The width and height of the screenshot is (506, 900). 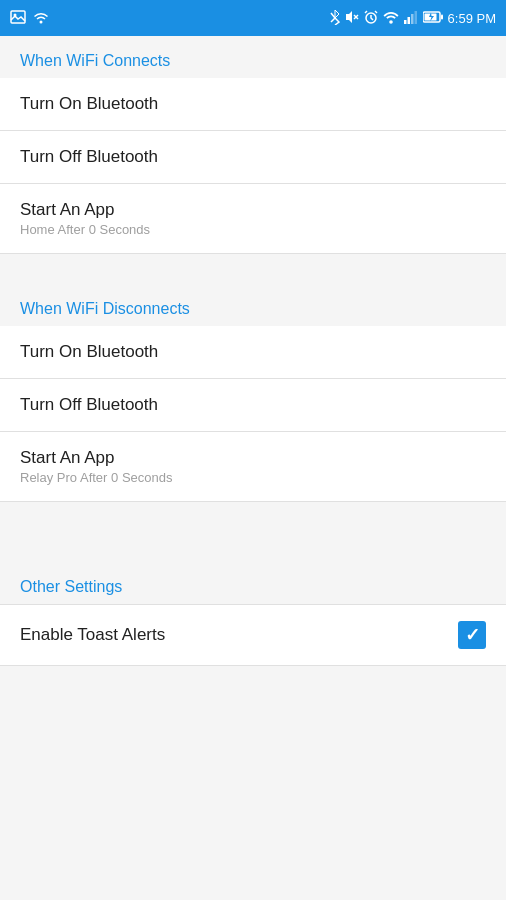 What do you see at coordinates (433, 18) in the screenshot?
I see `battery-icon` at bounding box center [433, 18].